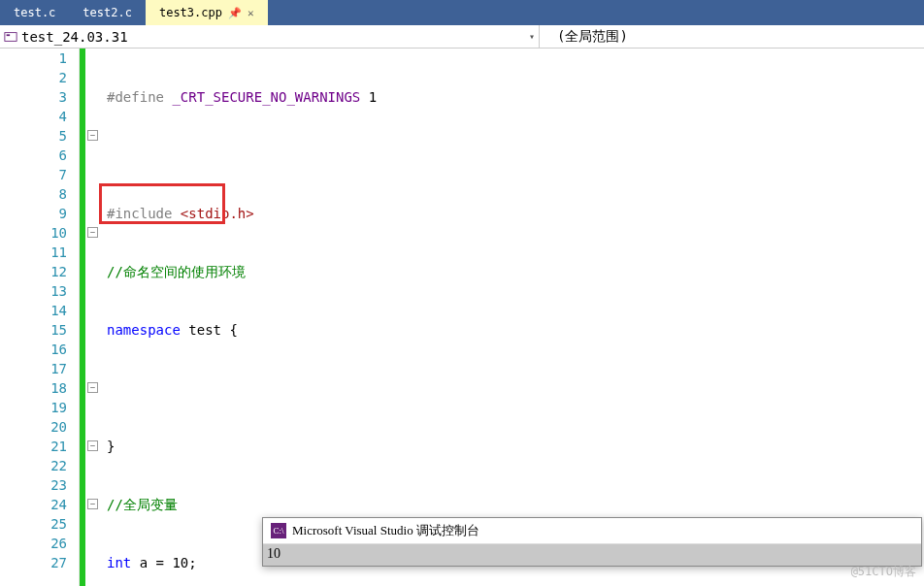 The width and height of the screenshot is (924, 586). Describe the element at coordinates (93, 317) in the screenshot. I see `fold-column: − − − − −` at that location.